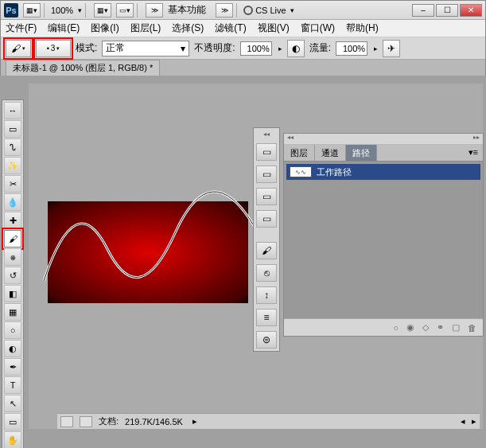  Describe the element at coordinates (243, 29) in the screenshot. I see `menu-bar: 文件(F) 编辑(E) 图像(I) 图层(L) 选择(S) 滤镜(T) 视图(V…` at that location.